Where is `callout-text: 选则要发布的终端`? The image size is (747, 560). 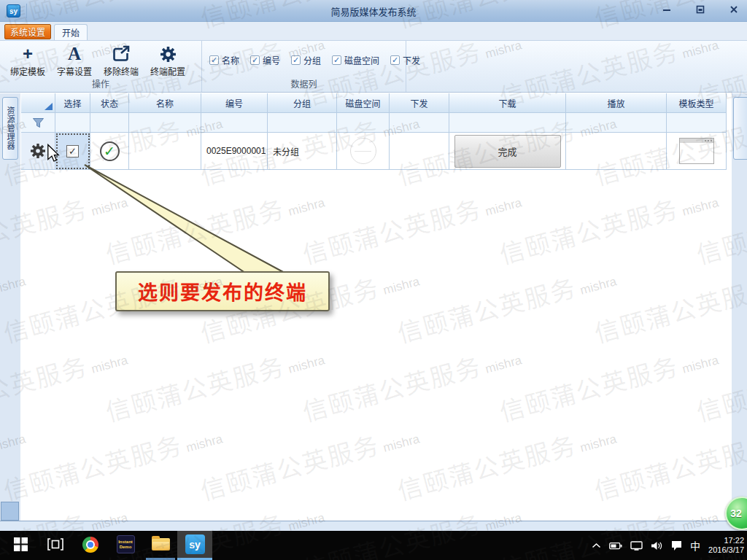 callout-text: 选则要发布的终端 is located at coordinates (222, 292).